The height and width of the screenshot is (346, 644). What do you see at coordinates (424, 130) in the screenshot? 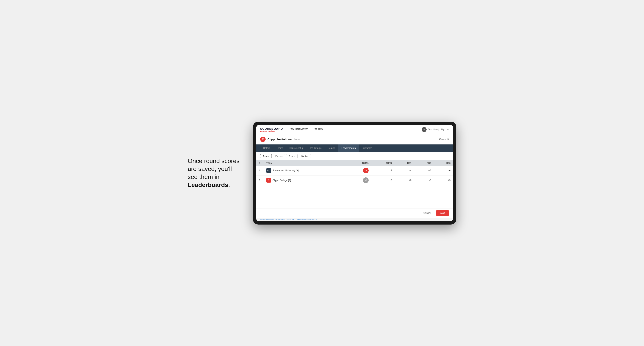
I see `user-avatar: S` at bounding box center [424, 130].